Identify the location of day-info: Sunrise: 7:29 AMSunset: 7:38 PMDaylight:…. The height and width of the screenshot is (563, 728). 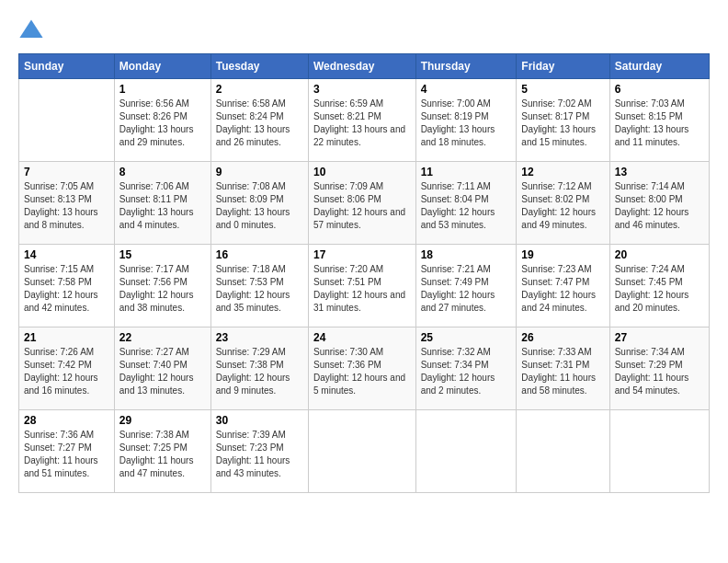
(259, 372).